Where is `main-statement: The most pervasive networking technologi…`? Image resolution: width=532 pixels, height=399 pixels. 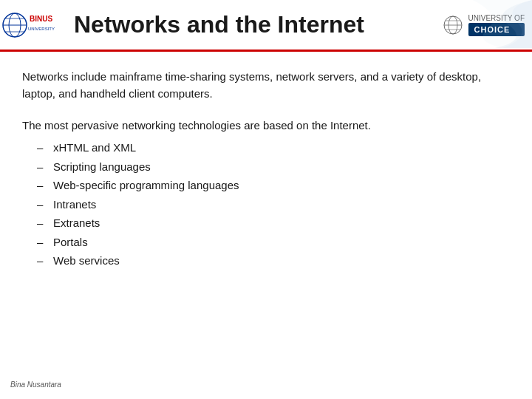
main-statement: The most pervasive networking technologi… is located at coordinates (266, 126).